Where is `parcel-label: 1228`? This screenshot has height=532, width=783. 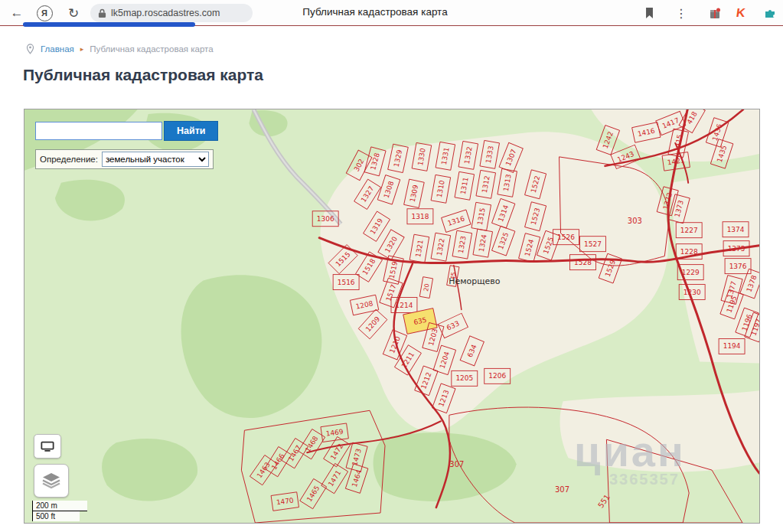 parcel-label: 1228 is located at coordinates (689, 252).